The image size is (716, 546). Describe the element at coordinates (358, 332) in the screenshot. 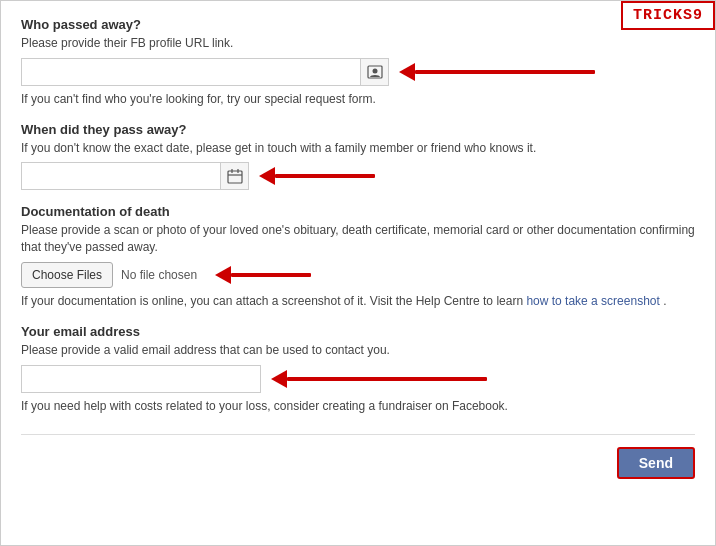

I see `email-label: Your email address` at that location.